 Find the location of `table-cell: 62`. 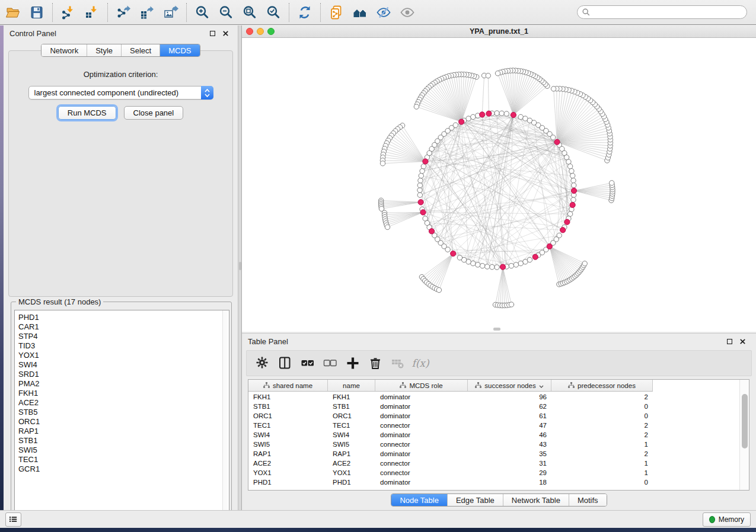

table-cell: 62 is located at coordinates (510, 406).